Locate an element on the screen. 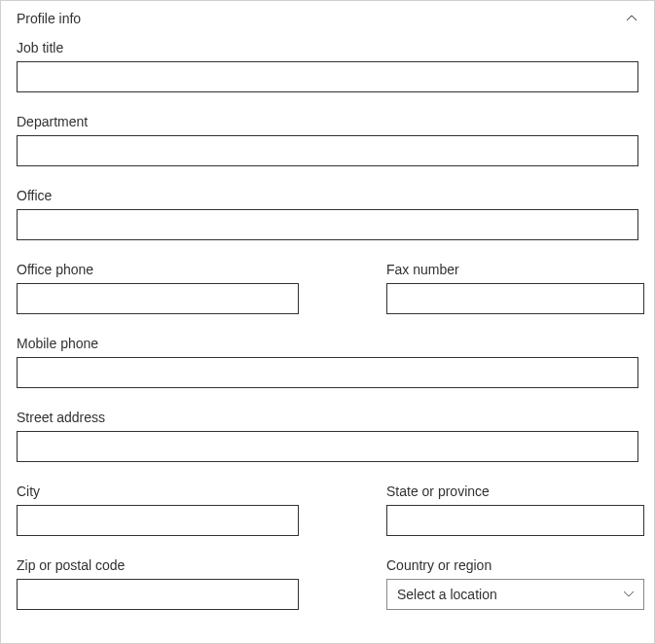 The height and width of the screenshot is (644, 655). chevron-up-icon is located at coordinates (632, 18).